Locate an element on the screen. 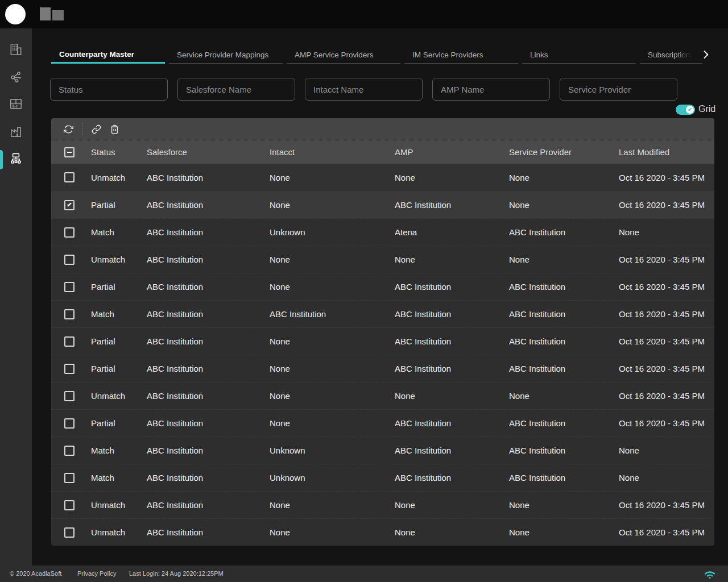 The width and height of the screenshot is (728, 582). app-logo is located at coordinates (15, 14).